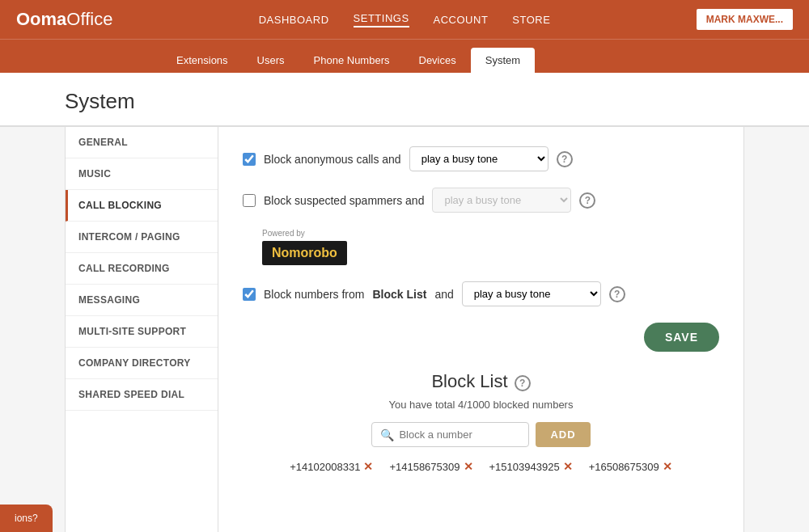  What do you see at coordinates (443, 294) in the screenshot?
I see `block-list-label-end: and` at bounding box center [443, 294].